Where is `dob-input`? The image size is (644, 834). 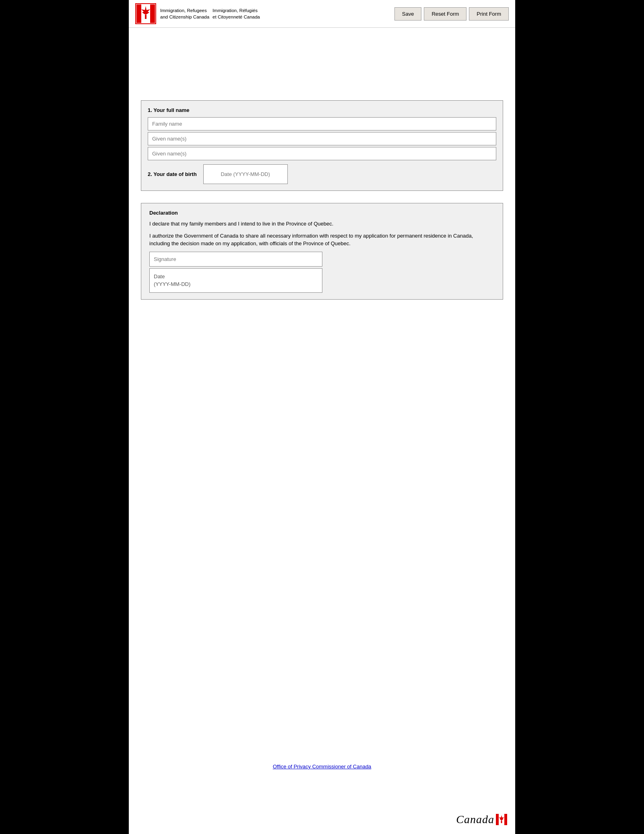 dob-input is located at coordinates (246, 174).